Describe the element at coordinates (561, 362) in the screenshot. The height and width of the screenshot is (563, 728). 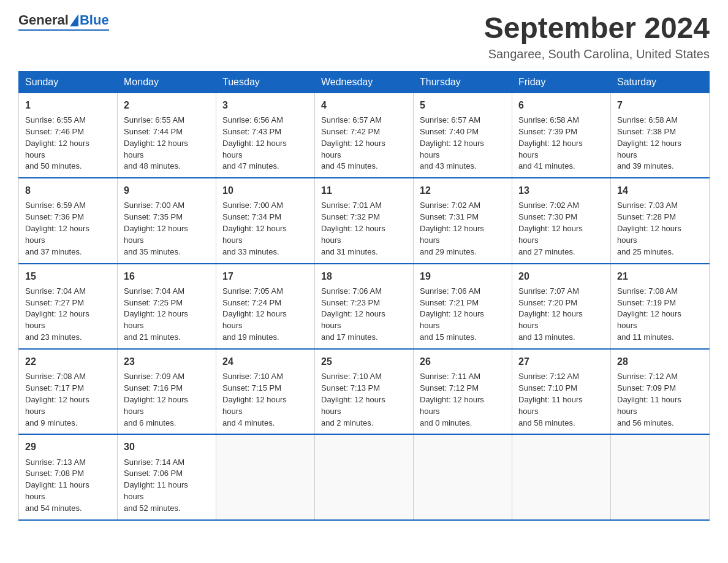
I see `day-number: 27` at that location.